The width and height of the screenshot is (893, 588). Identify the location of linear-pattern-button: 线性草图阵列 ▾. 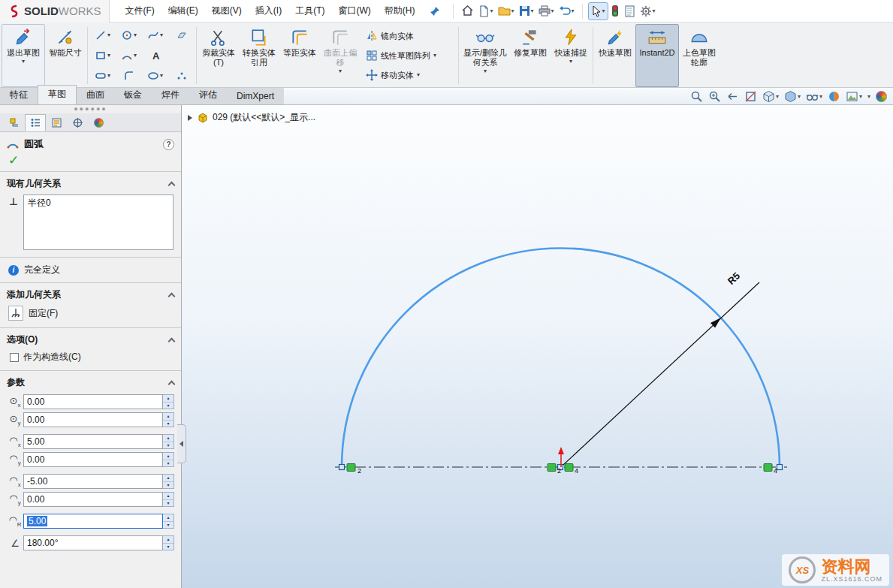
(409, 56).